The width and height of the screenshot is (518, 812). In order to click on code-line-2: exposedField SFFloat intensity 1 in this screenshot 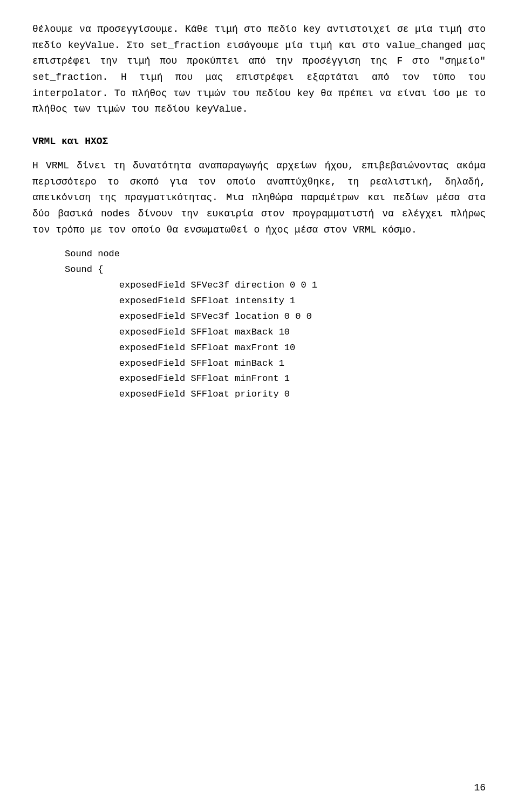, I will do `click(291, 301)`.